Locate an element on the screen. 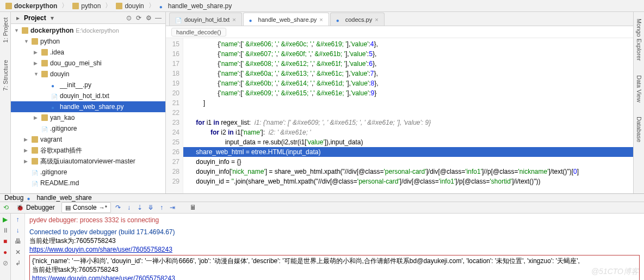 This screenshot has width=644, height=280. breadcrumb: dockerpython 〉 python 〉 douyin 〉 handle_… is located at coordinates (322, 6).